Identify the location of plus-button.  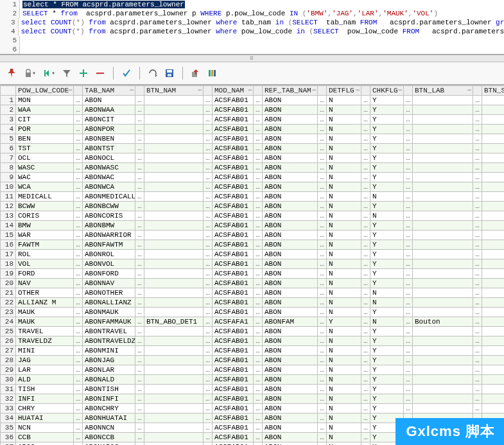
(83, 73).